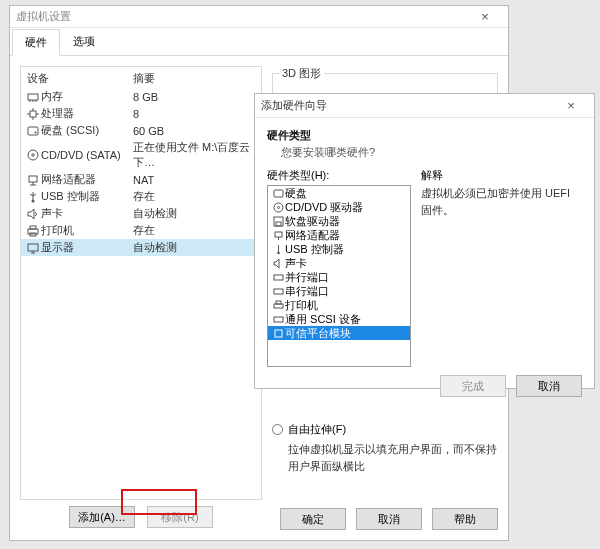  Describe the element at coordinates (389, 519) in the screenshot. I see `cancel-button: 取消` at that location.